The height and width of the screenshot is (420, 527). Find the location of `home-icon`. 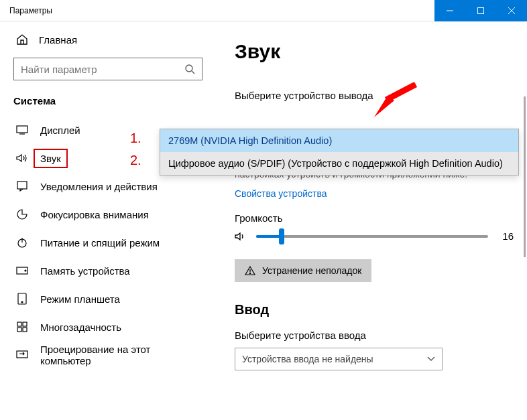

home-icon is located at coordinates (22, 40).